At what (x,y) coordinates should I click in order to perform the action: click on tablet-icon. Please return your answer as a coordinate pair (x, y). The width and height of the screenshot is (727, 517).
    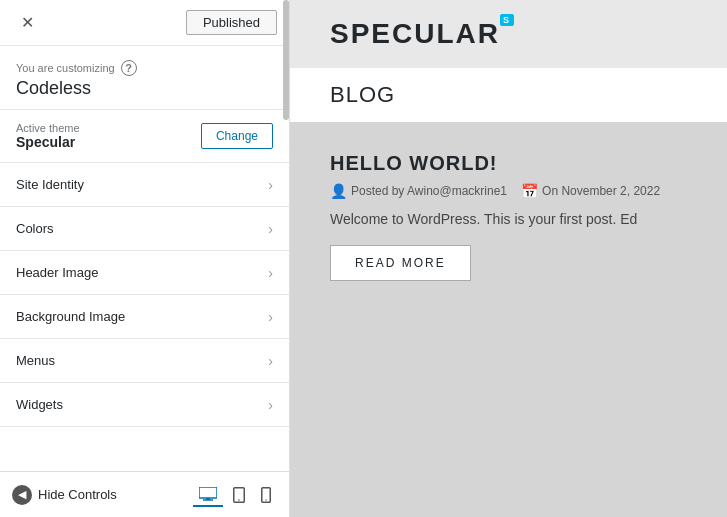
    Looking at the image, I should click on (239, 495).